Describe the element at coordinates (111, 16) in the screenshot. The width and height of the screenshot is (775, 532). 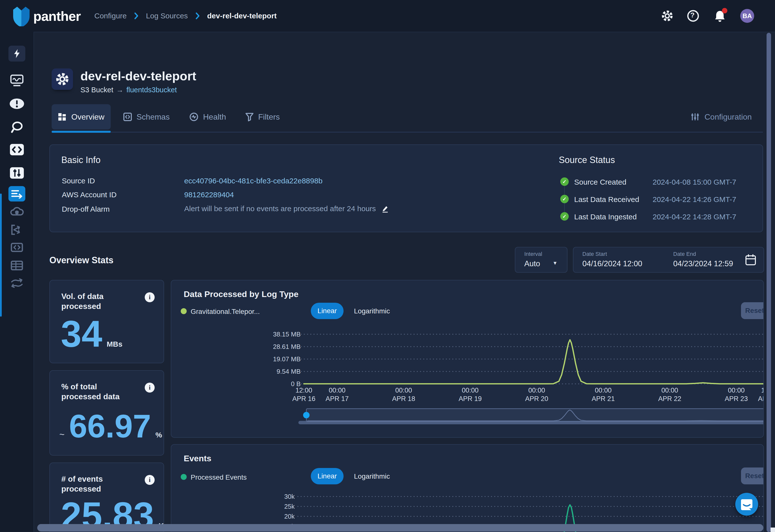
I see `breadcrumb-configure: Configure` at that location.